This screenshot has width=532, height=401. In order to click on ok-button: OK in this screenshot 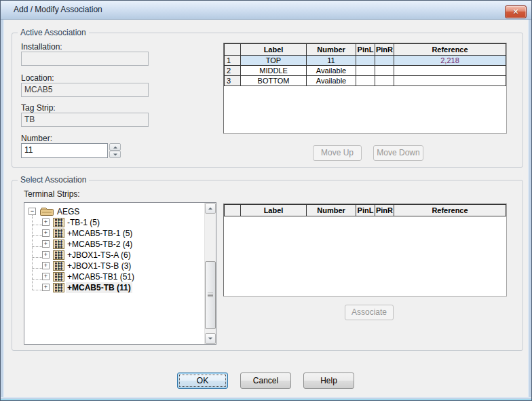, I will do `click(202, 381)`.